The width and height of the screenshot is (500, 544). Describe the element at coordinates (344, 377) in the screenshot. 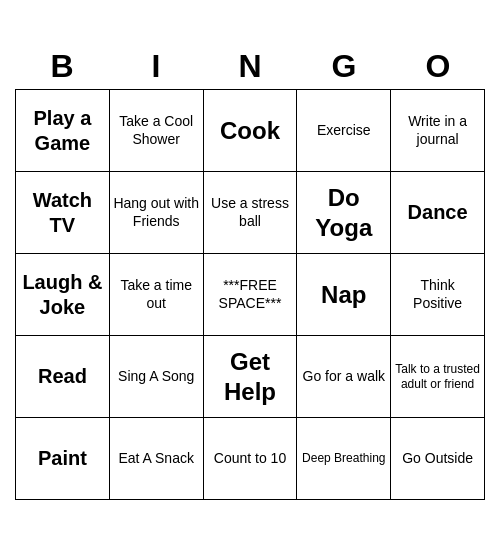

I see `bingo-cell-18: Go for a walk` at that location.